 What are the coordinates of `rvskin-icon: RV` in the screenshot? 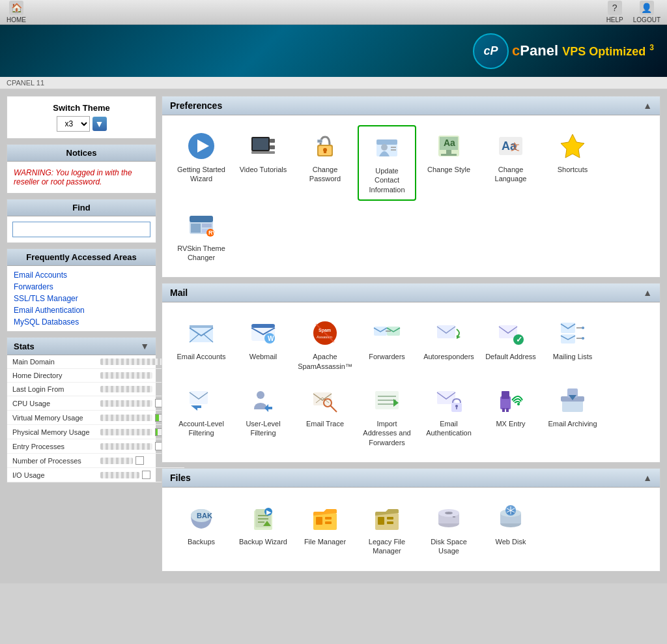 It's located at (201, 225).